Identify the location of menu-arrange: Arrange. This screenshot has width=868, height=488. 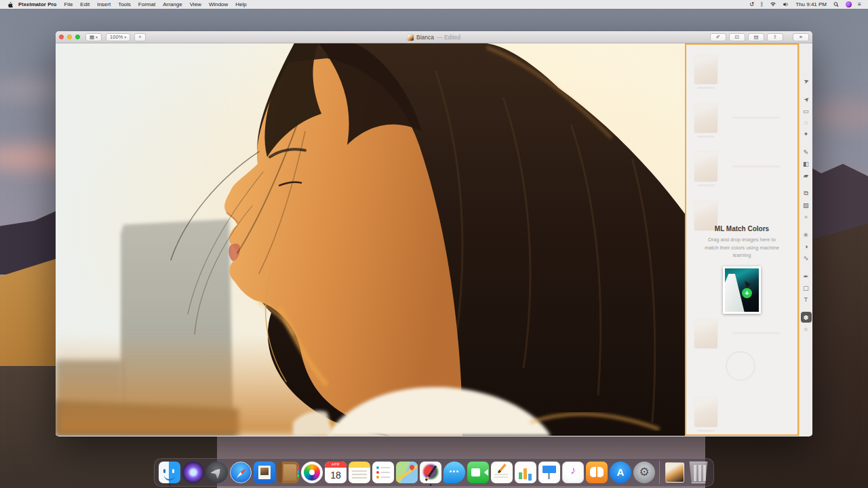
(172, 4).